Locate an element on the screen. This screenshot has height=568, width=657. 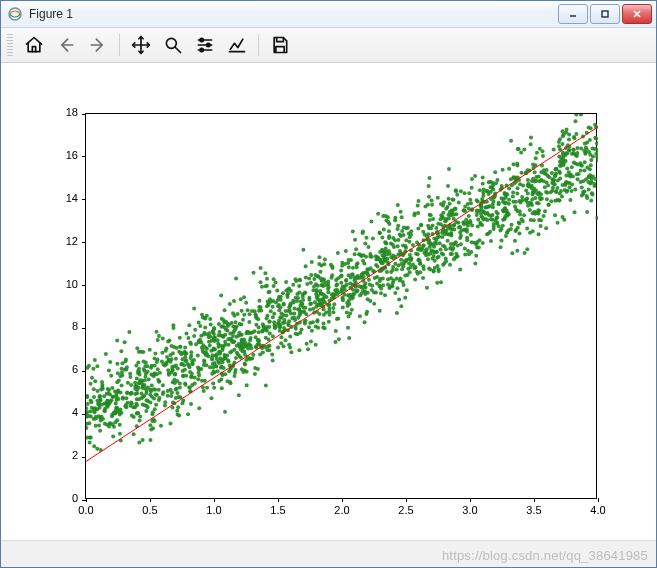
minimize-button is located at coordinates (573, 14).